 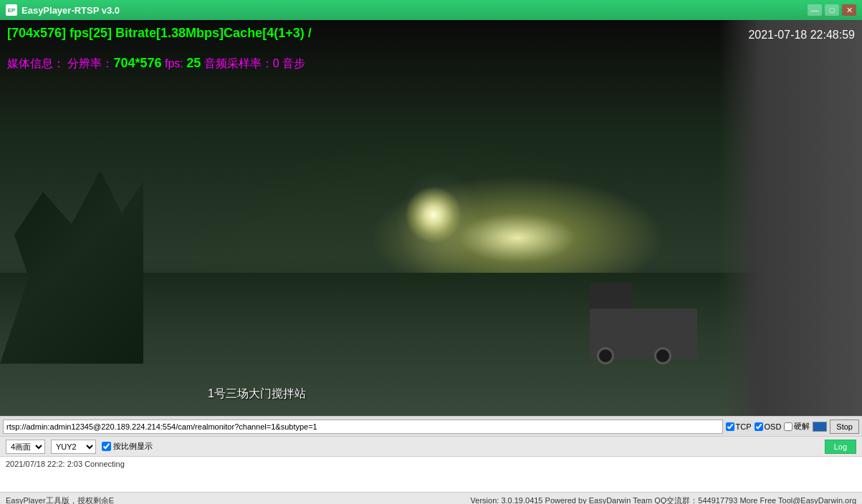 What do you see at coordinates (802, 427) in the screenshot?
I see `decode-label: 硬解` at bounding box center [802, 427].